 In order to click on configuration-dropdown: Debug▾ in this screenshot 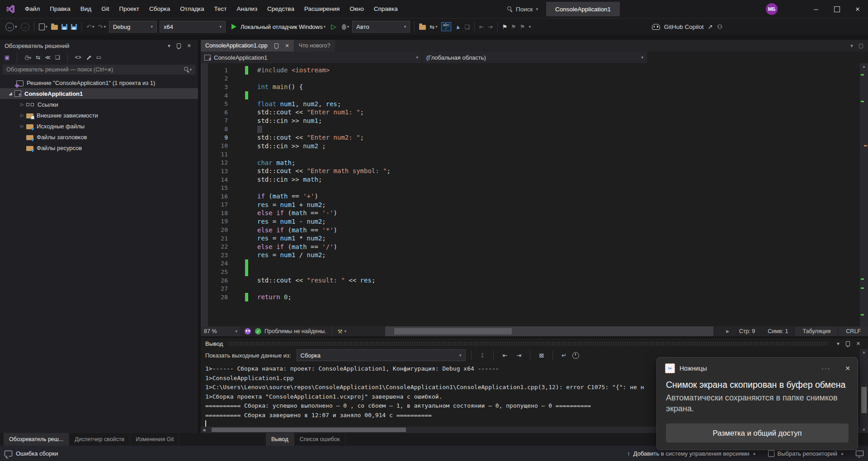, I will do `click(133, 27)`.